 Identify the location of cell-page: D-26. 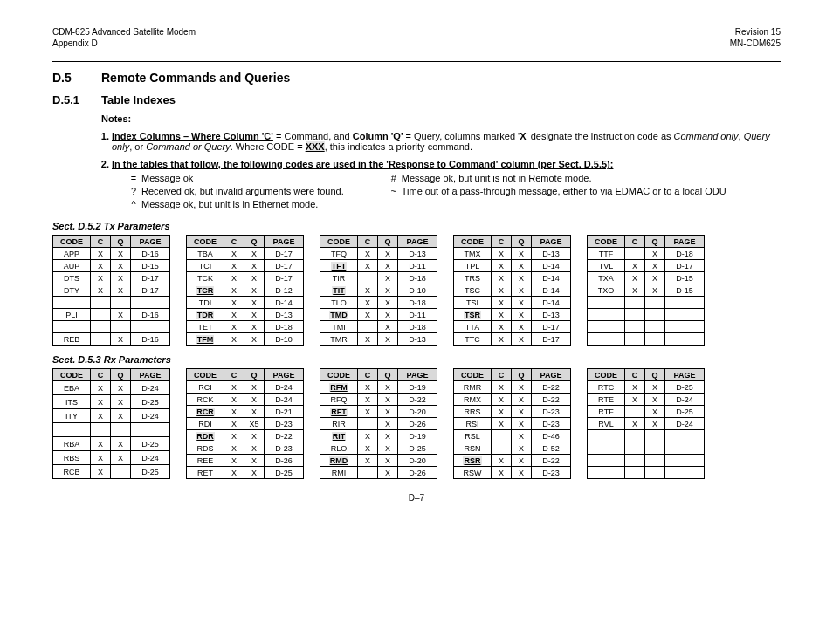
(417, 424).